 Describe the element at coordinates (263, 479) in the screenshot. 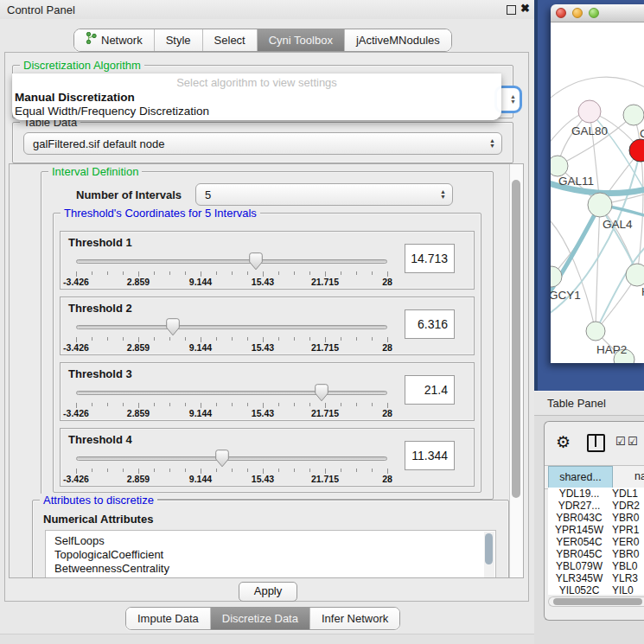

I see `axis-tick-label: 15.43` at that location.